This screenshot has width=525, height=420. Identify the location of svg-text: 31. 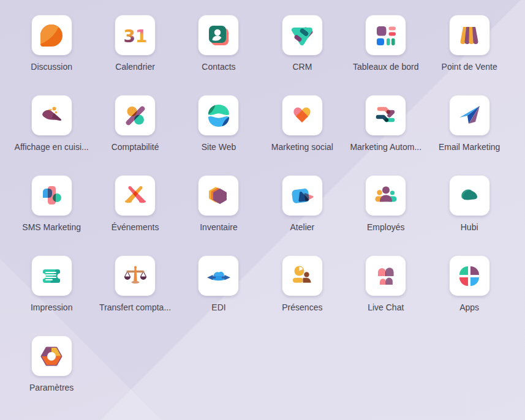
(135, 37).